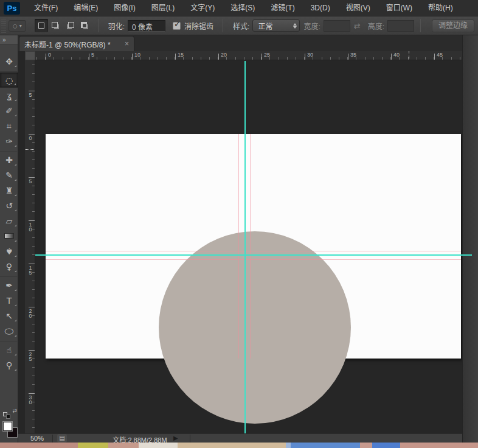  I want to click on tool-preset-button: ◌ ▾, so click(17, 26).